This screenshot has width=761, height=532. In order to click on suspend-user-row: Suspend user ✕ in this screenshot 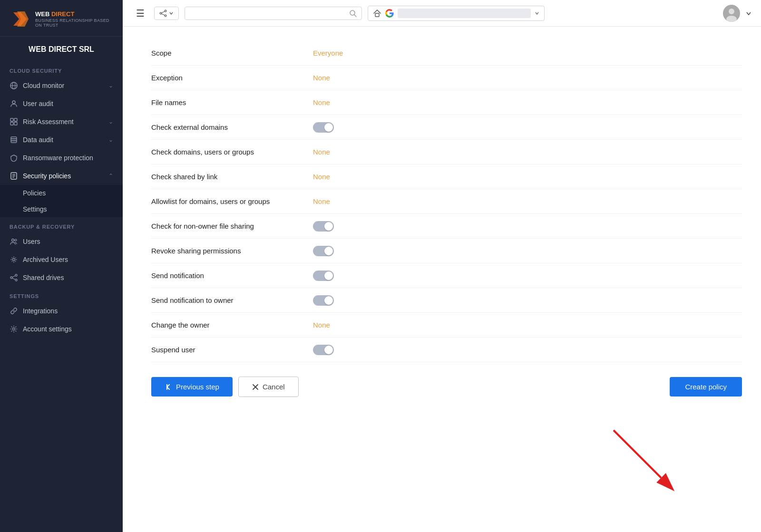, I will do `click(447, 350)`.